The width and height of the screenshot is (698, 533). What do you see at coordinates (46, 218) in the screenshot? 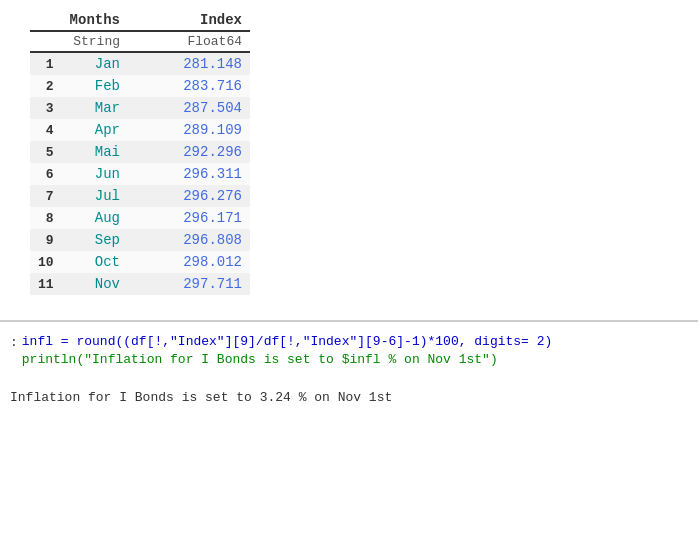
I see `row-number: 8` at bounding box center [46, 218].